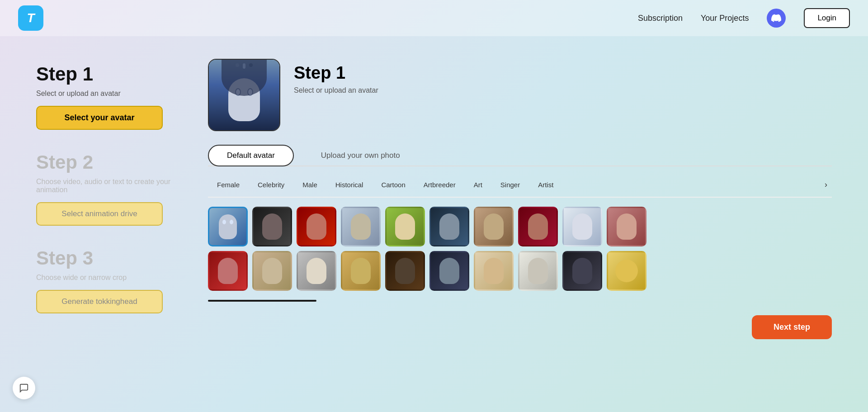  I want to click on step1-description: Select or upload an avatar, so click(108, 94).